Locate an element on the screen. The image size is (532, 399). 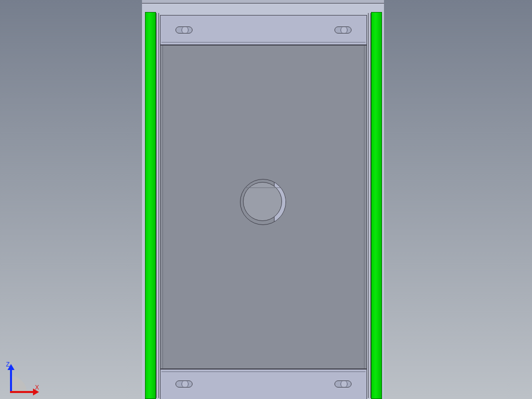
z-axis-icon is located at coordinates (11, 381).